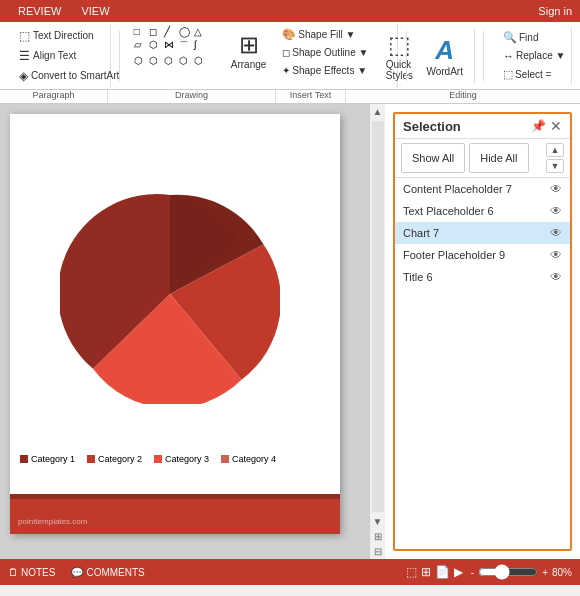 Image resolution: width=580 pixels, height=596 pixels. I want to click on slide-footer: pointtemplates.com, so click(175, 514).